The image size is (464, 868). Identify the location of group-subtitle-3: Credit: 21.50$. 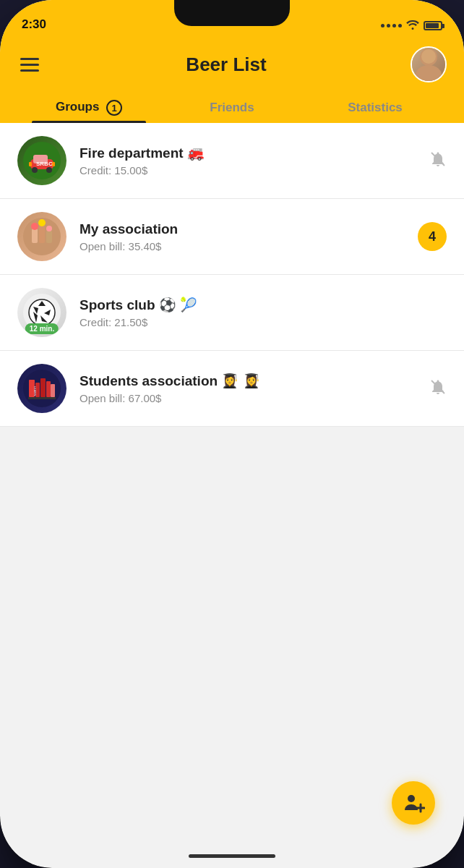
(259, 323).